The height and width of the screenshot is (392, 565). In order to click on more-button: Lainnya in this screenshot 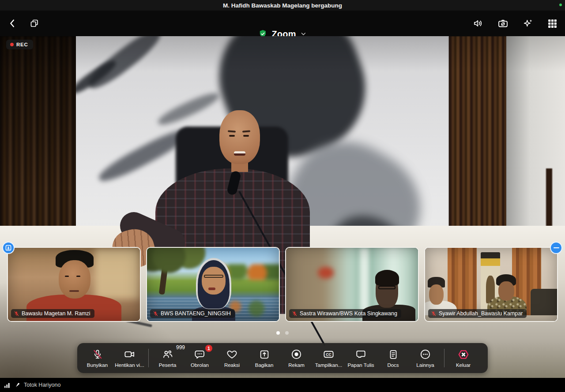, I will do `click(426, 358)`.